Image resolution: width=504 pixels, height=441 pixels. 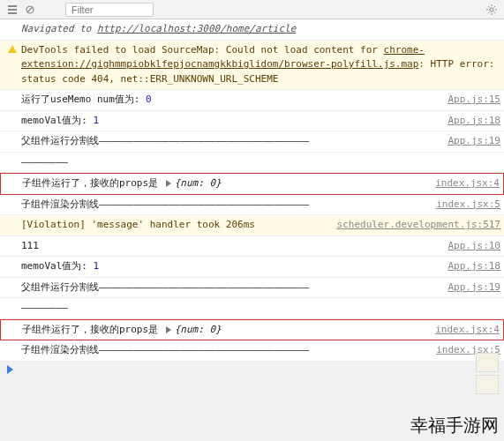 What do you see at coordinates (83, 99) in the screenshot?
I see `log-text: 运行了useMemo num值为:` at bounding box center [83, 99].